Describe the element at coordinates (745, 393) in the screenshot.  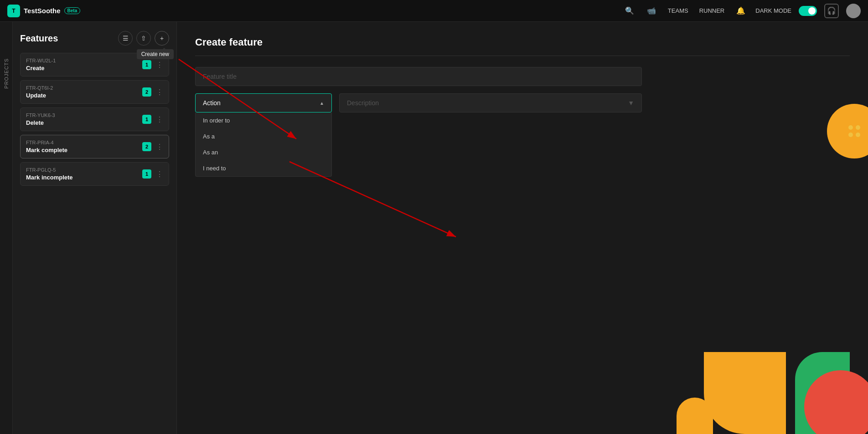
I see `deco-shape-yellow` at that location.